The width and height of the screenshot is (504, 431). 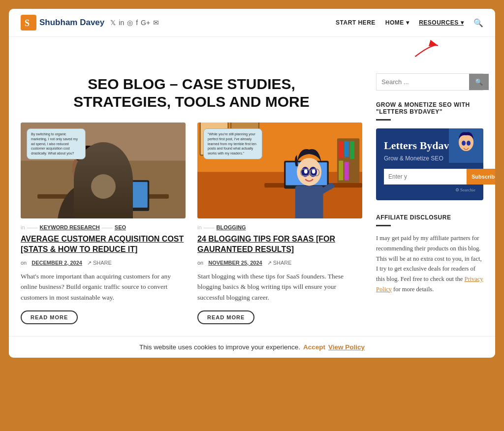 I want to click on read-more-button-1: READ MORE, so click(x=49, y=317).